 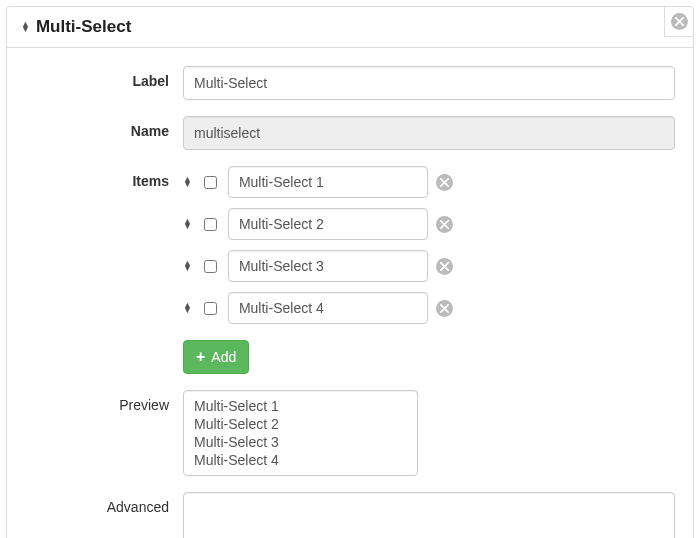 I want to click on add-button-label: Add, so click(x=224, y=357).